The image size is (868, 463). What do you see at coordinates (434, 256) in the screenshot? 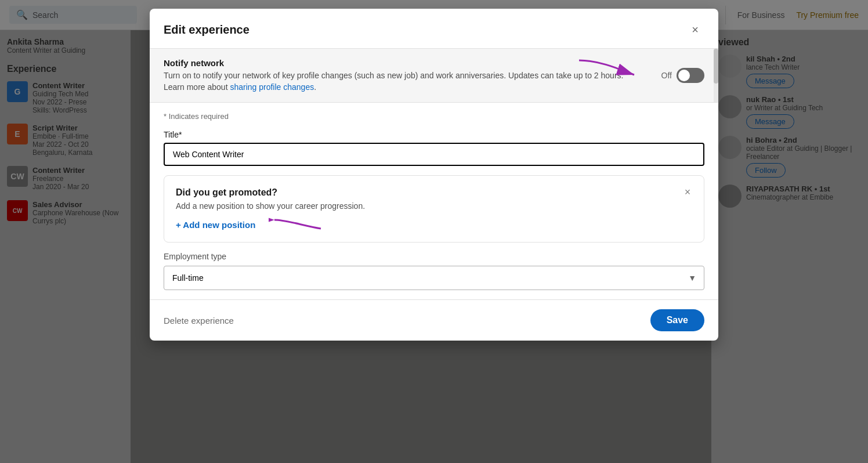
I see `employment-label: Employment type` at bounding box center [434, 256].